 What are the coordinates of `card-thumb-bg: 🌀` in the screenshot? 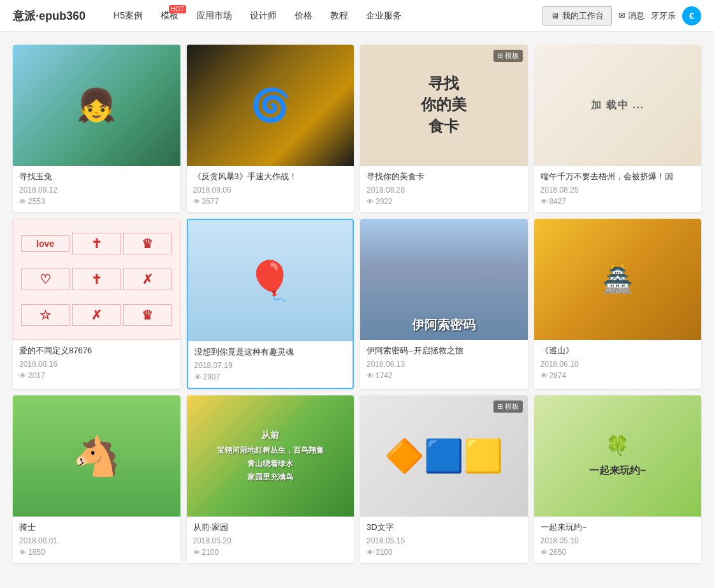 It's located at (270, 105).